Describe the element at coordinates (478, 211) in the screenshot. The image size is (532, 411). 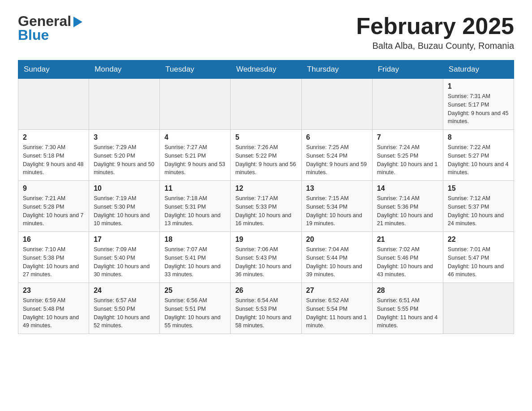
I see `day-info: Sunrise: 7:12 AMSunset: 5:37 PMDaylight:…` at that location.